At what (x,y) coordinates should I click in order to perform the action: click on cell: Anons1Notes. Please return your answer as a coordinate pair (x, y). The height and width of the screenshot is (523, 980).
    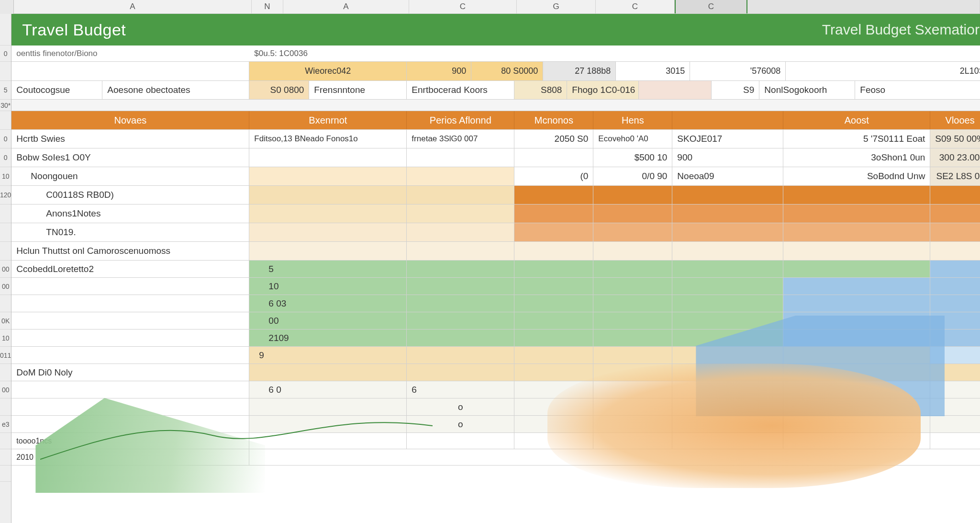
    Looking at the image, I should click on (130, 214).